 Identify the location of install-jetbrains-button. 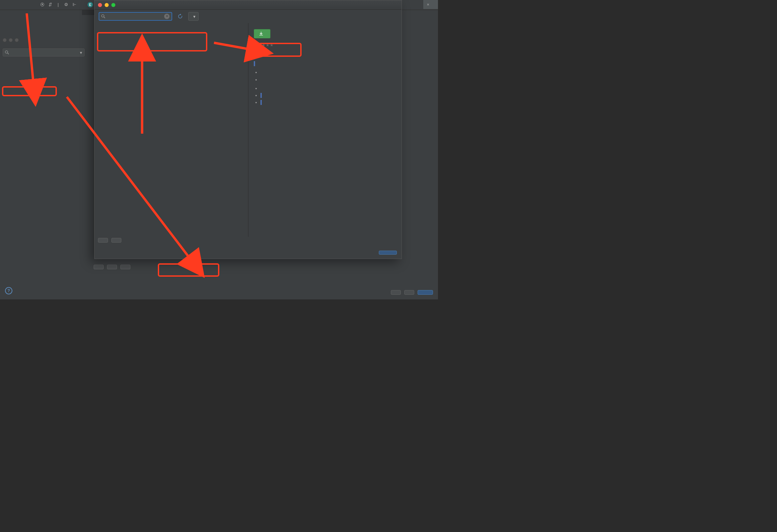
(99, 267).